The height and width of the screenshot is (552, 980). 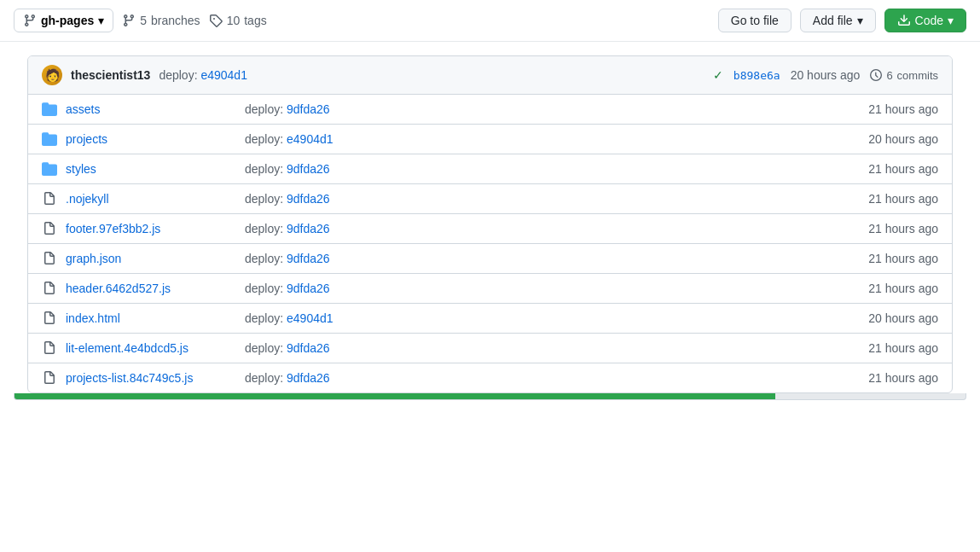 I want to click on tags-label: tags, so click(x=255, y=20).